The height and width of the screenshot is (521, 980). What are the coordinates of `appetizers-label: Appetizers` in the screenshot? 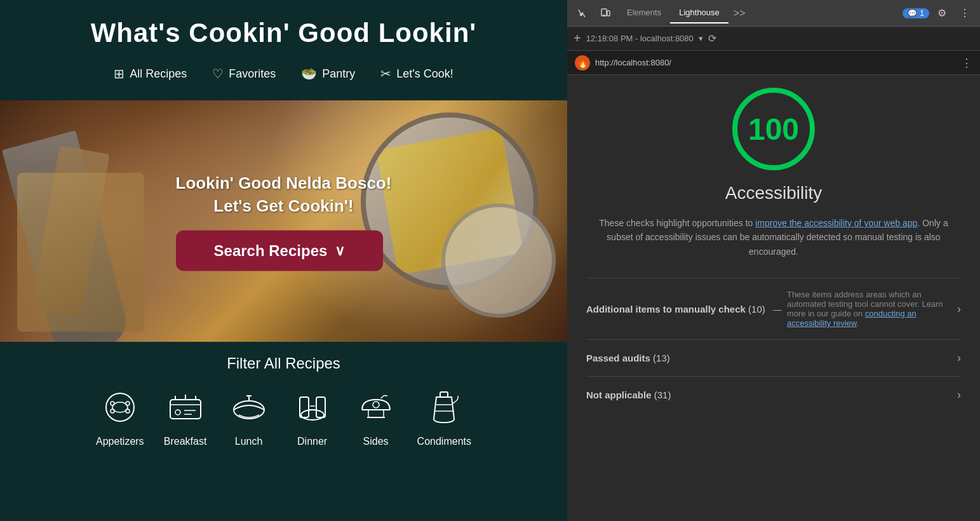 It's located at (120, 442).